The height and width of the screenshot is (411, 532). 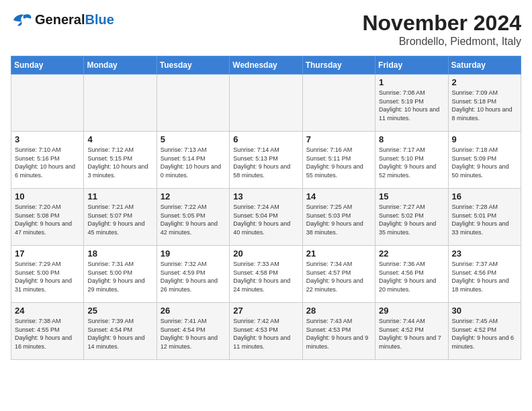 I want to click on day-number: 6, so click(x=266, y=140).